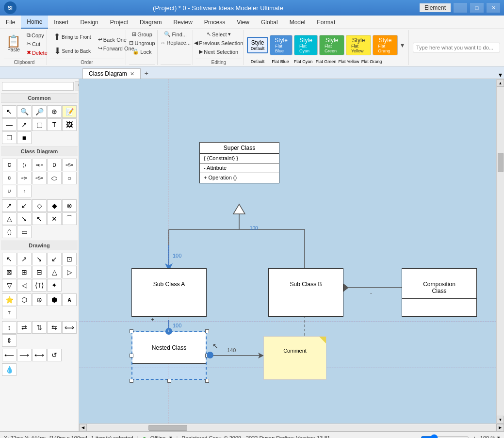  Describe the element at coordinates (24, 112) in the screenshot. I see `sidebar-icon-zoom-in: 🔍` at that location.